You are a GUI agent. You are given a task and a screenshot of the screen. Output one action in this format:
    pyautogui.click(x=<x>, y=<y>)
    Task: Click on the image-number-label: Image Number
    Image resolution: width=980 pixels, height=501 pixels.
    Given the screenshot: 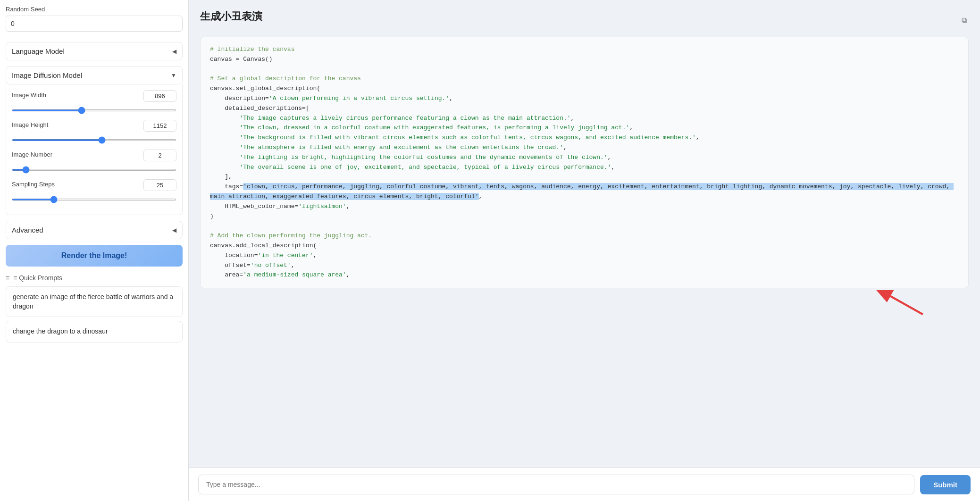 What is the action you would take?
    pyautogui.click(x=32, y=155)
    